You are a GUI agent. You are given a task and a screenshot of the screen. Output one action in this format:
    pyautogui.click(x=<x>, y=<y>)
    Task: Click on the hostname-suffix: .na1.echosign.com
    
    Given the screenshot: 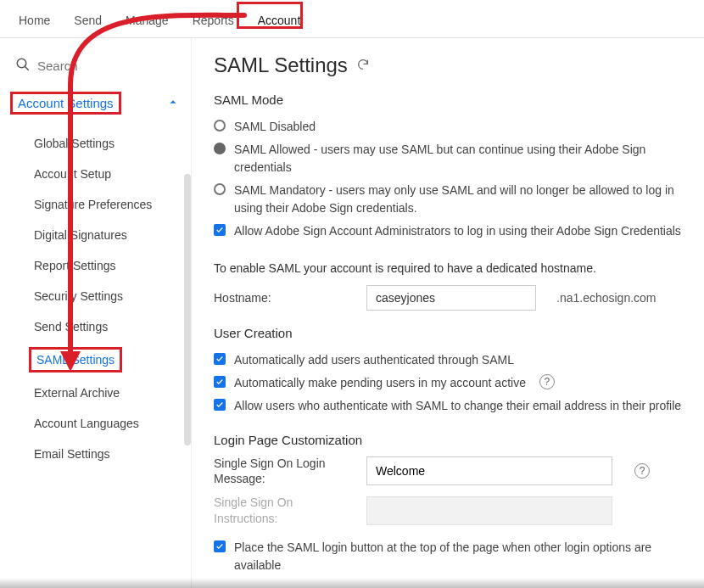 What is the action you would take?
    pyautogui.click(x=606, y=298)
    